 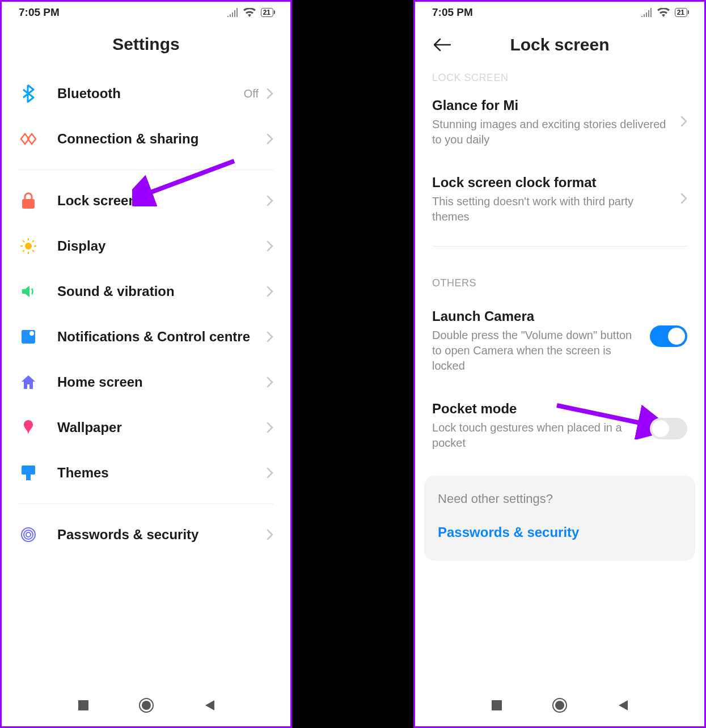 What do you see at coordinates (560, 518) in the screenshot?
I see `need-other-settings-card: Need other settings? Passwords & securit…` at bounding box center [560, 518].